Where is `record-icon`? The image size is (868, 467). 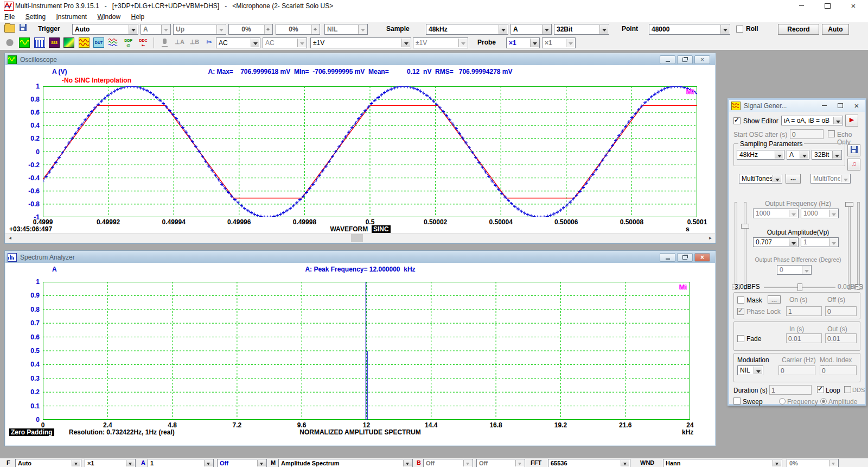
record-icon is located at coordinates (10, 43).